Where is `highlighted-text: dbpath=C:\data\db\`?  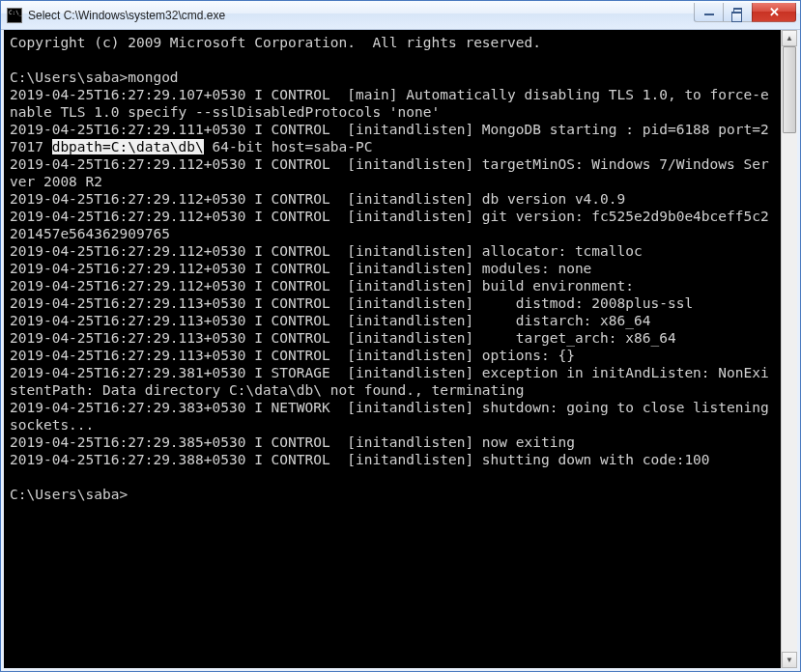 highlighted-text: dbpath=C:\data\db\ is located at coordinates (128, 147).